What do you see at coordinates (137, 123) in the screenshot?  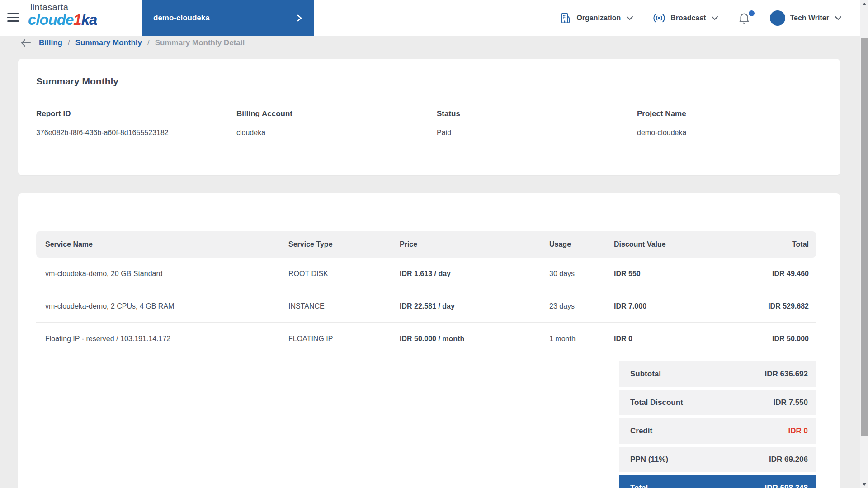 I see `field-report-id: Report ID 376e082b-f8f6-436b-a60f-8d1655…` at bounding box center [137, 123].